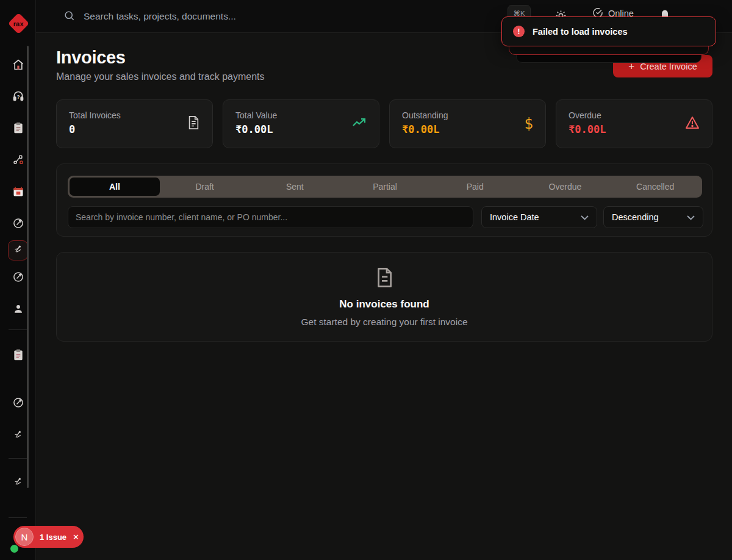 The image size is (732, 560). I want to click on stat-card-total-value: Total Value ₹0.00L, so click(301, 124).